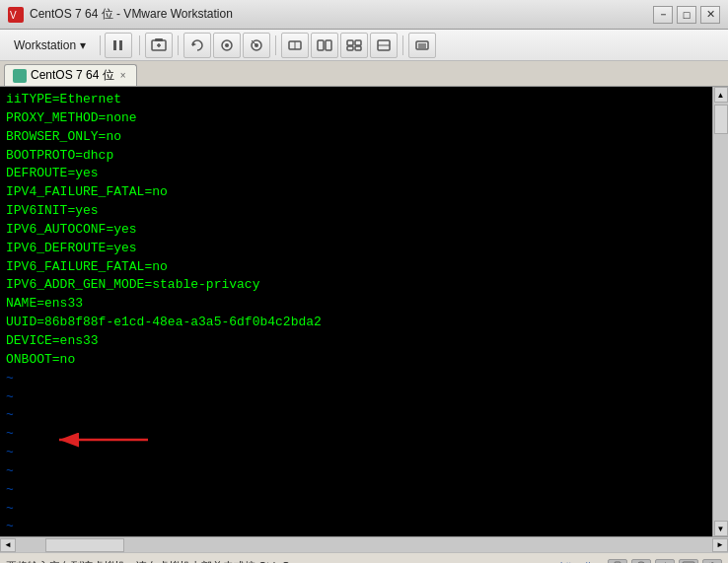 The image size is (728, 563). What do you see at coordinates (118, 45) in the screenshot?
I see `pause-button` at bounding box center [118, 45].